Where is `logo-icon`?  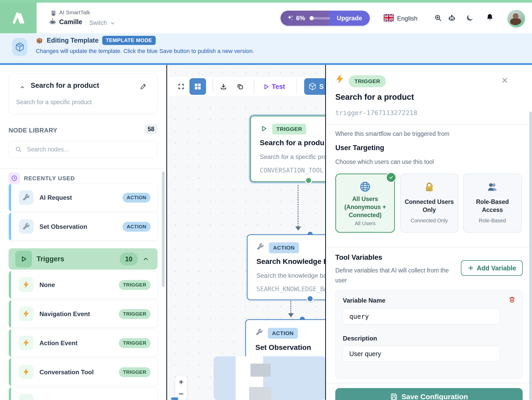
logo-icon is located at coordinates (18, 18).